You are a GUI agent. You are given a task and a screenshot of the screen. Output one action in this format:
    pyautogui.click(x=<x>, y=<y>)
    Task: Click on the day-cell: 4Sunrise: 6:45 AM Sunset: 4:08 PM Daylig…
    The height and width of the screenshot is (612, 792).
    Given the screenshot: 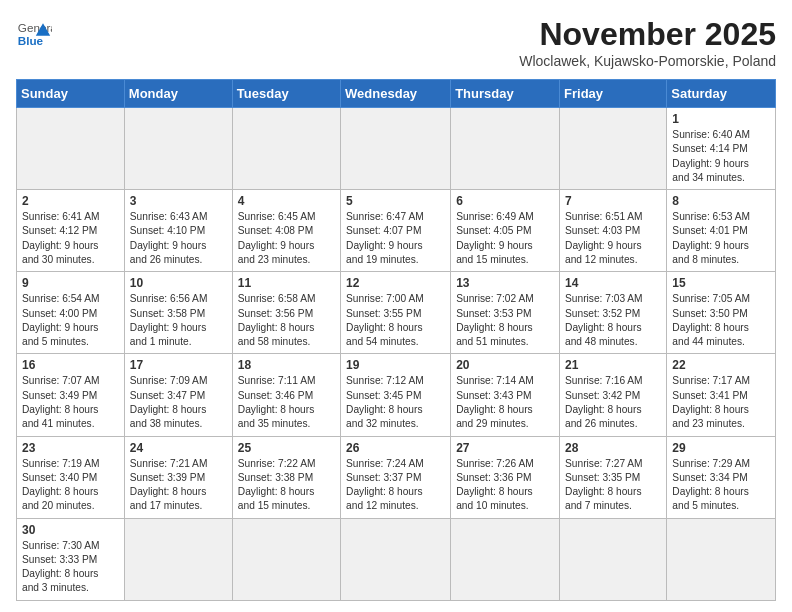 What is the action you would take?
    pyautogui.click(x=286, y=231)
    